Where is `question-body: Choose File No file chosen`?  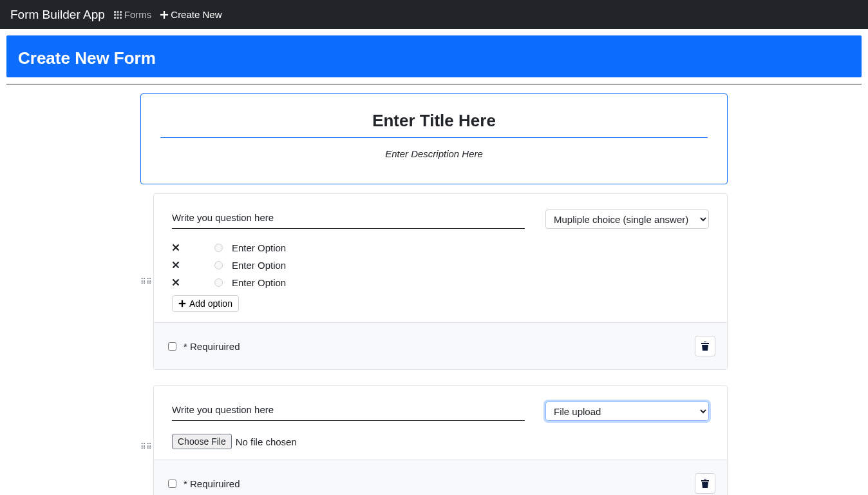
question-body: Choose File No file chosen is located at coordinates (440, 443).